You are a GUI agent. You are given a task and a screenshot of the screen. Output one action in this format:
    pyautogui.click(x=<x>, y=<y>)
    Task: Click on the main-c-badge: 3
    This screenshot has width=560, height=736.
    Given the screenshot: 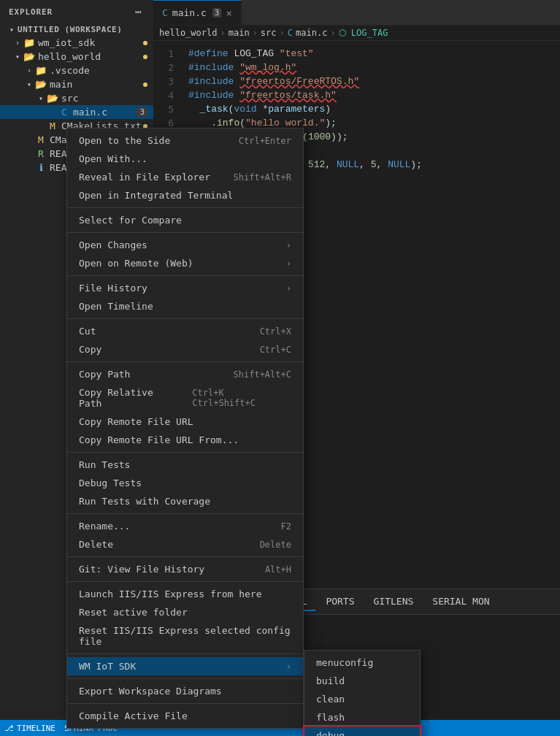 What is the action you would take?
    pyautogui.click(x=142, y=112)
    